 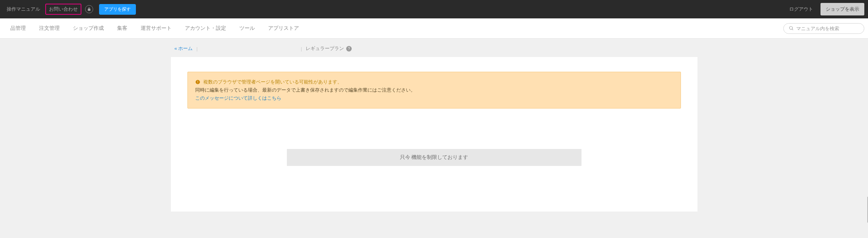 What do you see at coordinates (434, 157) in the screenshot?
I see `restrict-bar: 只今 機能を制限しております` at bounding box center [434, 157].